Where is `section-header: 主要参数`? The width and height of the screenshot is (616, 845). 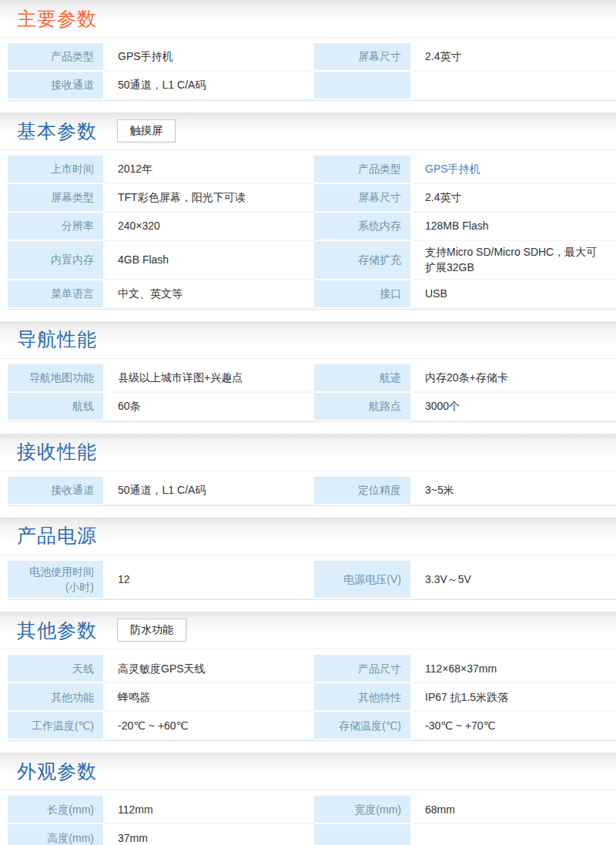 section-header: 主要参数 is located at coordinates (308, 18).